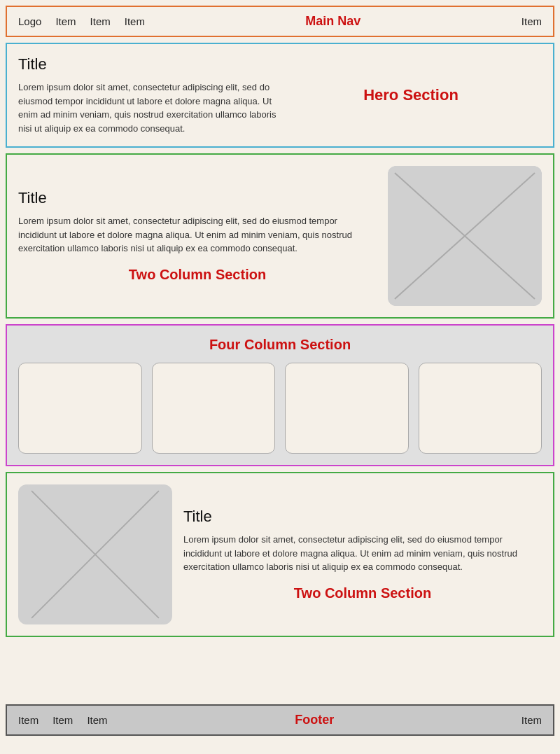 The width and height of the screenshot is (560, 754). Describe the element at coordinates (197, 235) in the screenshot. I see `two-col-1-body: Lorem ipsum dolor sit amet, consectetur …` at that location.